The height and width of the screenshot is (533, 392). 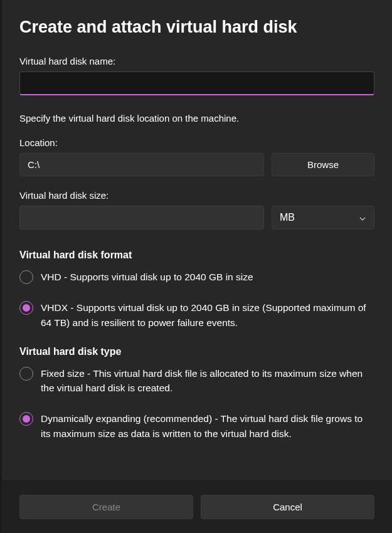 What do you see at coordinates (197, 352) in the screenshot?
I see `type-section-title: Virtual hard disk type` at bounding box center [197, 352].